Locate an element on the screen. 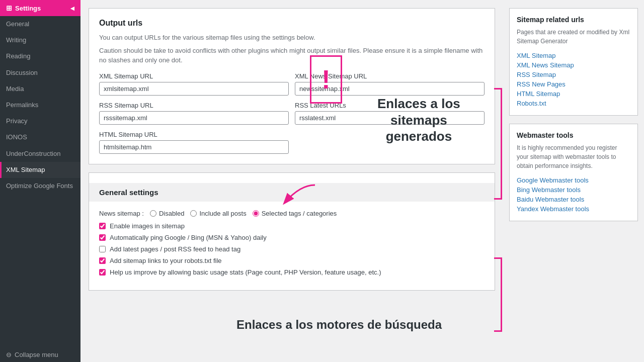 The height and width of the screenshot is (362, 644). checkbox-add-sitemap-robots is located at coordinates (103, 260).